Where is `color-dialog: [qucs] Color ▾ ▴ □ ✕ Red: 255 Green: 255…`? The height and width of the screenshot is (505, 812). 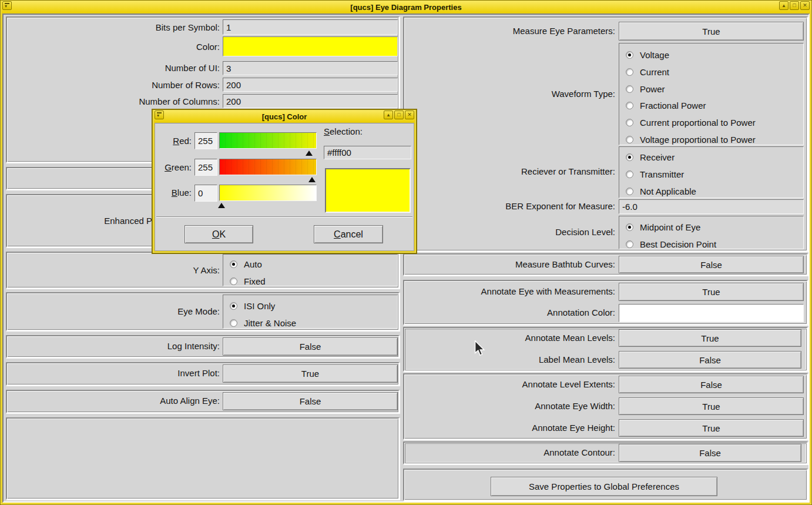 color-dialog: [qucs] Color ▾ ▴ □ ✕ Red: 255 Green: 255… is located at coordinates (284, 181).